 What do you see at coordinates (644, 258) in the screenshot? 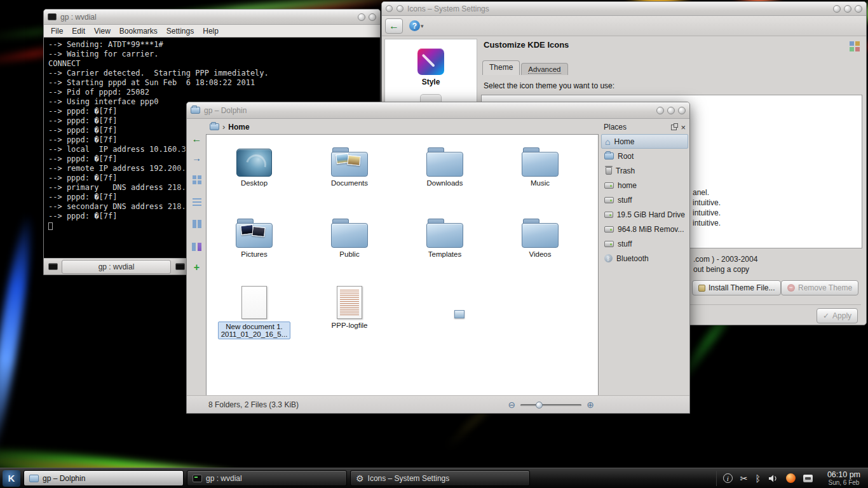
I see `places-item-bluetooth: ᛒ Bluetooth` at bounding box center [644, 258].